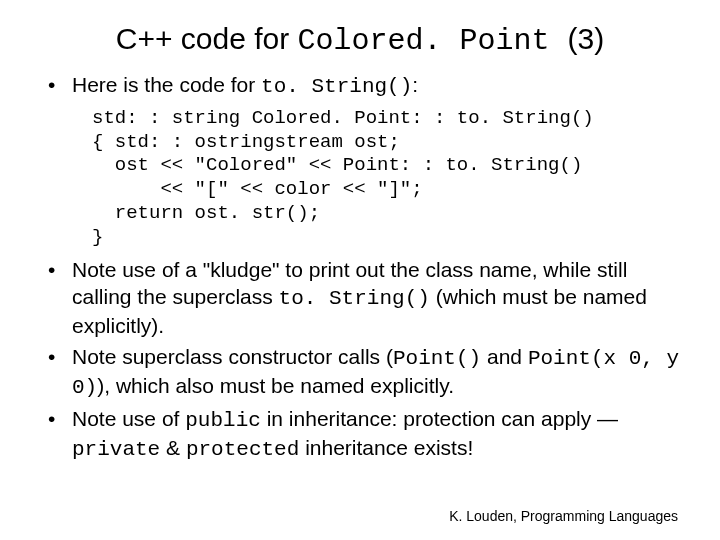 Image resolution: width=720 pixels, height=540 pixels. What do you see at coordinates (207, 38) in the screenshot?
I see `title-pre: C++ code for` at bounding box center [207, 38].